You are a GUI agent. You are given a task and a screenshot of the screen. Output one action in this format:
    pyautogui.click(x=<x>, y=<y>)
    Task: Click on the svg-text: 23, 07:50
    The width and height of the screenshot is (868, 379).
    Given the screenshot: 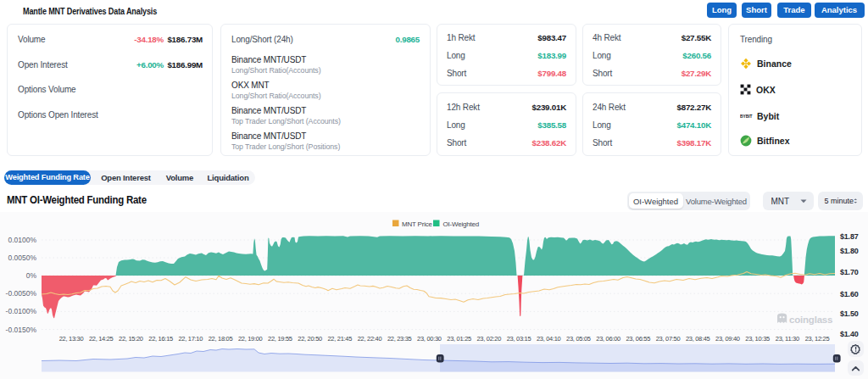 What is the action you would take?
    pyautogui.click(x=668, y=339)
    